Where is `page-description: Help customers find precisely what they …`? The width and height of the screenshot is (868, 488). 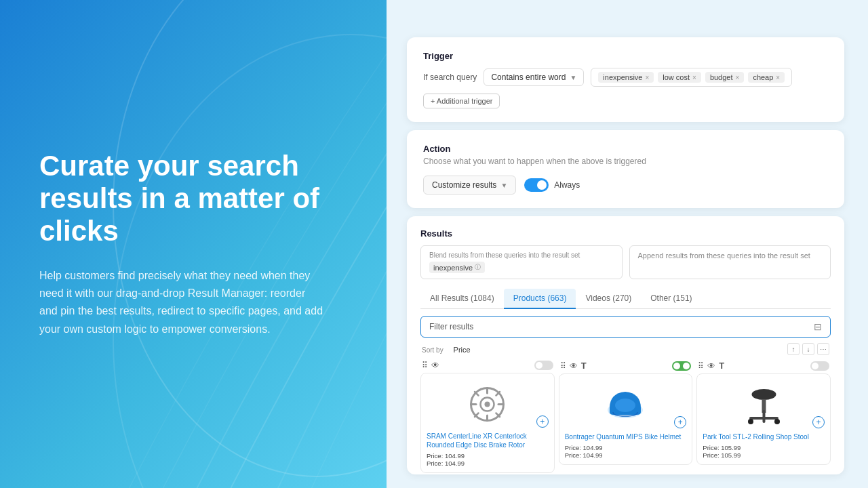
page-description: Help customers find precisely what they … is located at coordinates (182, 303).